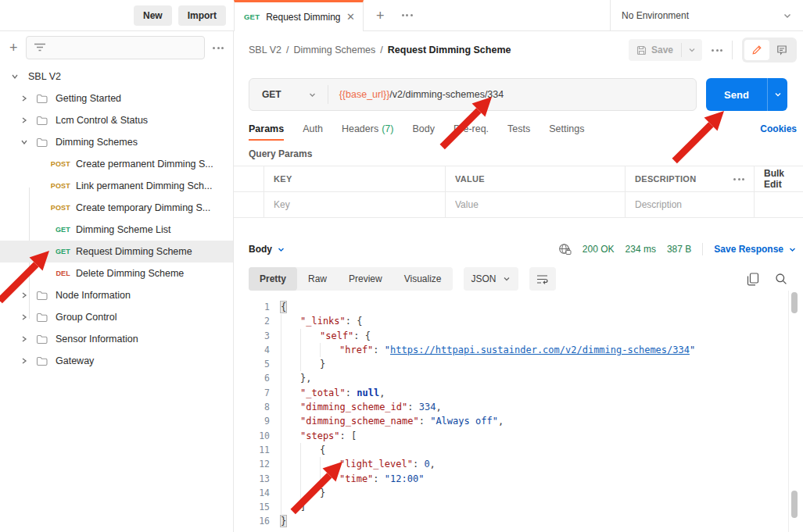 The width and height of the screenshot is (803, 532). I want to click on tab-label: Body, so click(424, 129).